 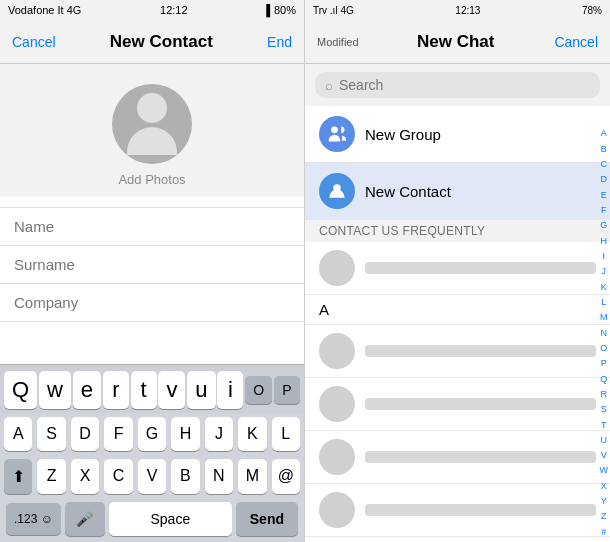 What do you see at coordinates (152, 141) in the screenshot?
I see `avatar-body` at bounding box center [152, 141].